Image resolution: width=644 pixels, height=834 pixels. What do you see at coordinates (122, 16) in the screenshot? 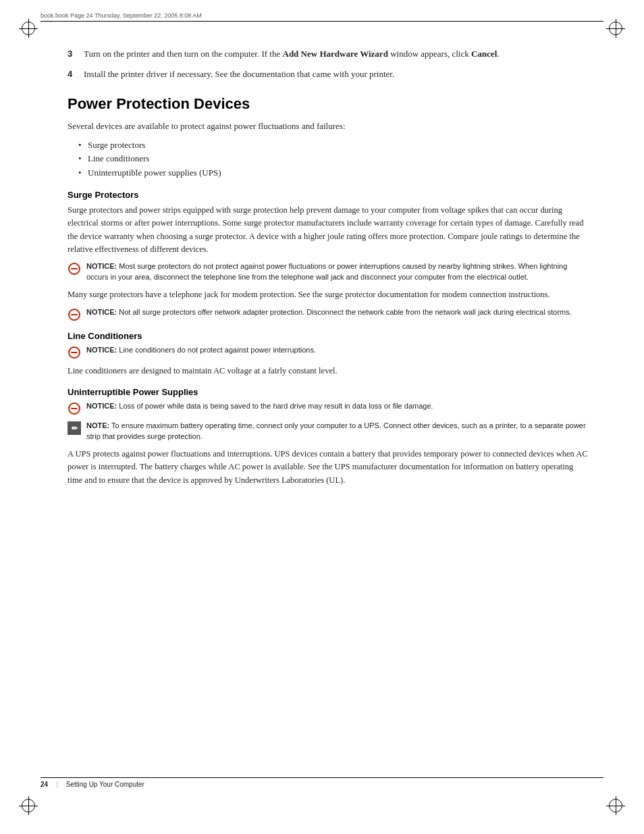
I see `header-text: book.book Page 24 Thursday, September 22…` at bounding box center [122, 16].